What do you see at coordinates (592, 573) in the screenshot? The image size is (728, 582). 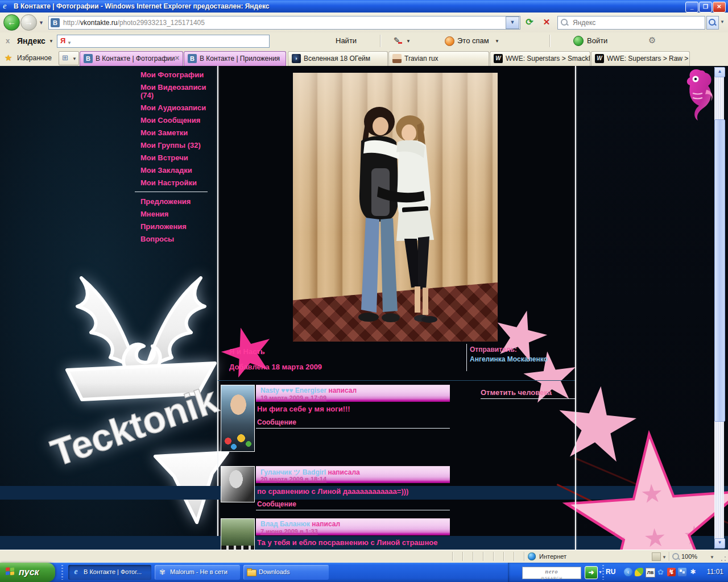 I see `nero-go-button: ➜` at bounding box center [592, 573].